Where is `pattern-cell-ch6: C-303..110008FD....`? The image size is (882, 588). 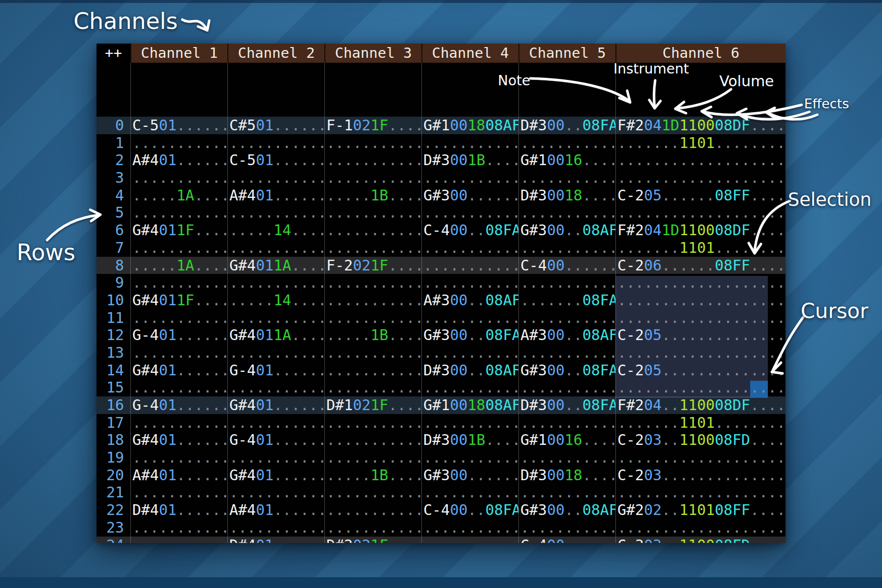 pattern-cell-ch6: C-303..110008FD.... is located at coordinates (701, 540).